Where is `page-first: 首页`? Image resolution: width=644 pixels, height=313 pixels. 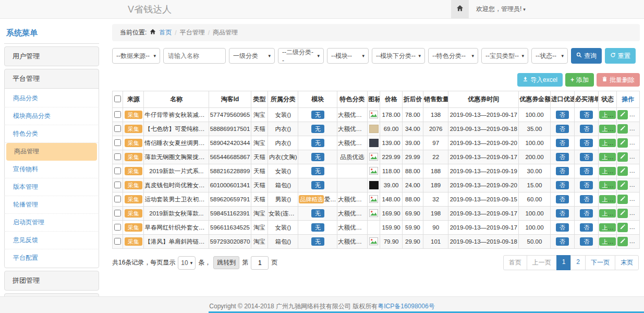
page-first: 首页 is located at coordinates (515, 263).